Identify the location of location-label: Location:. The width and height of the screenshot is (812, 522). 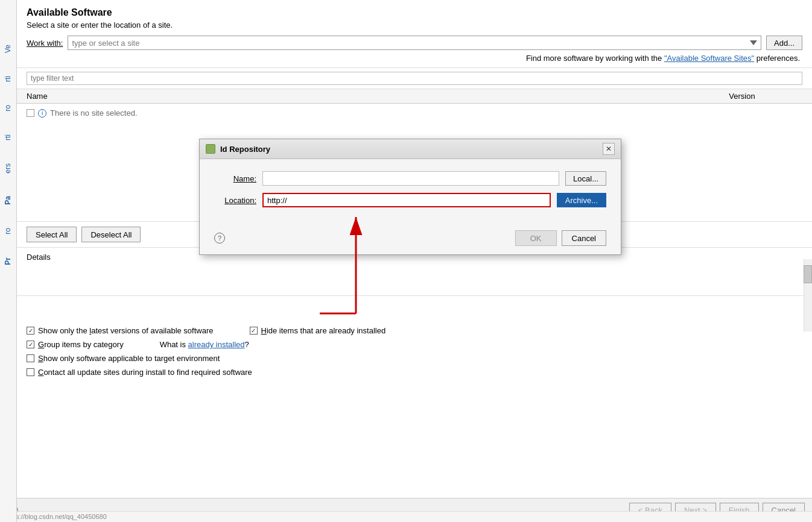
(235, 200).